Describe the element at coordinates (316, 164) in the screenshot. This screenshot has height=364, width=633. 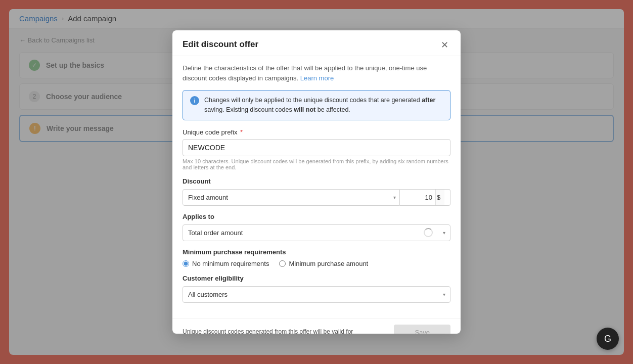
I see `prefix-hint: Max 10 characters. Unique discount codes…` at that location.